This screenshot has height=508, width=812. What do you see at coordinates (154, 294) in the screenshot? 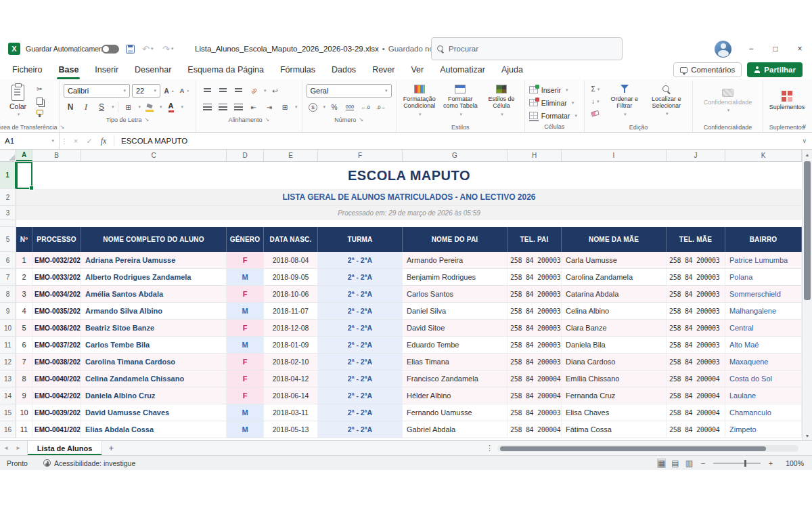
I see `cell-nome: Amélia Santos Abdala` at bounding box center [154, 294].